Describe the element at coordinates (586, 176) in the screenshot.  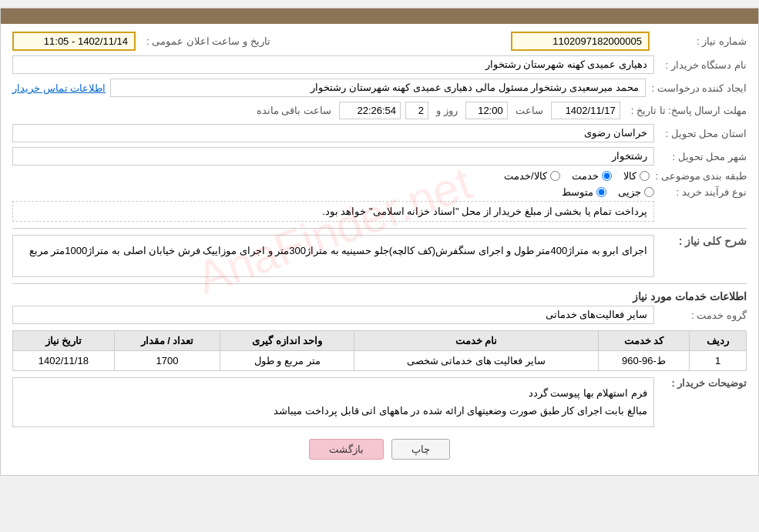
I see `radio-khedmat-label: خدمت` at that location.